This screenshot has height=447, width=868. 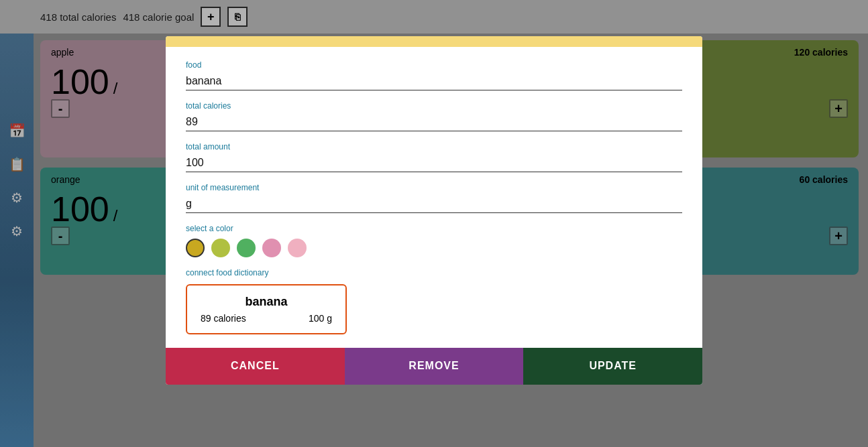 What do you see at coordinates (321, 318) in the screenshot?
I see `preview-amount: 100 g` at bounding box center [321, 318].